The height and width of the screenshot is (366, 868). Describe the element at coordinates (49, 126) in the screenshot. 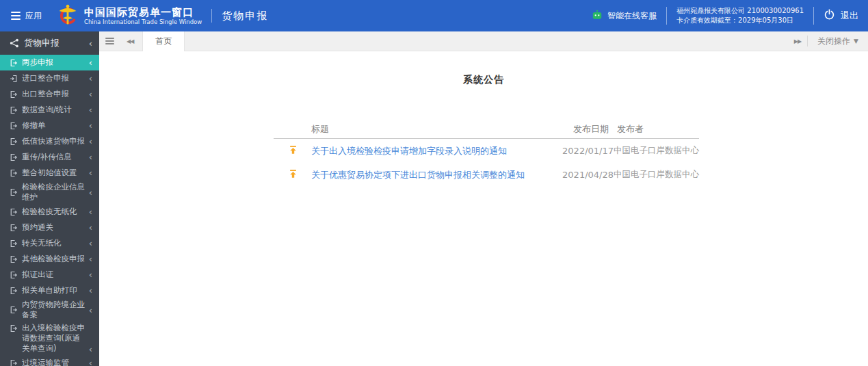

I see `sidebar-item-amend-cancel-declaration: 修撤单 ‹` at that location.